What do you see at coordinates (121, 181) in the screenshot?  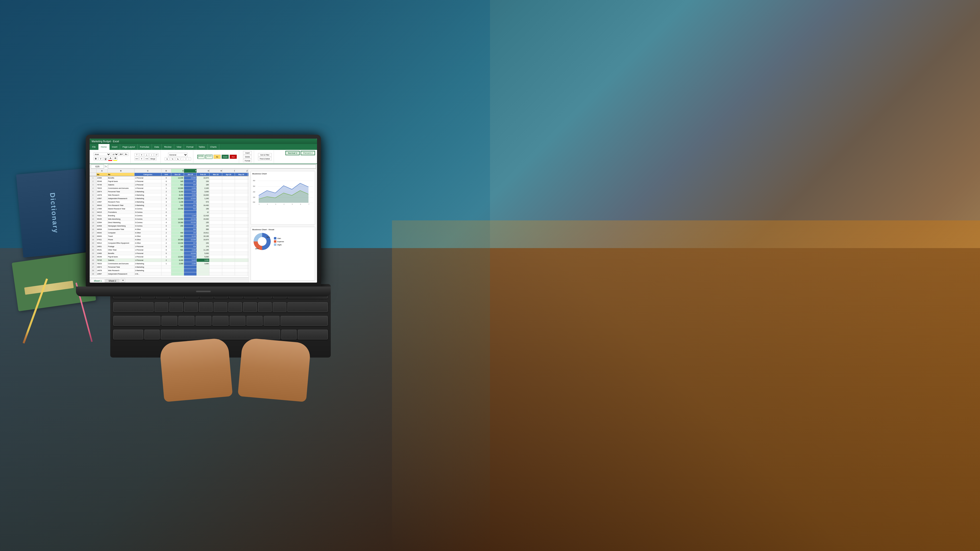 I see `cell-budget: Payroll taxes` at bounding box center [121, 181].